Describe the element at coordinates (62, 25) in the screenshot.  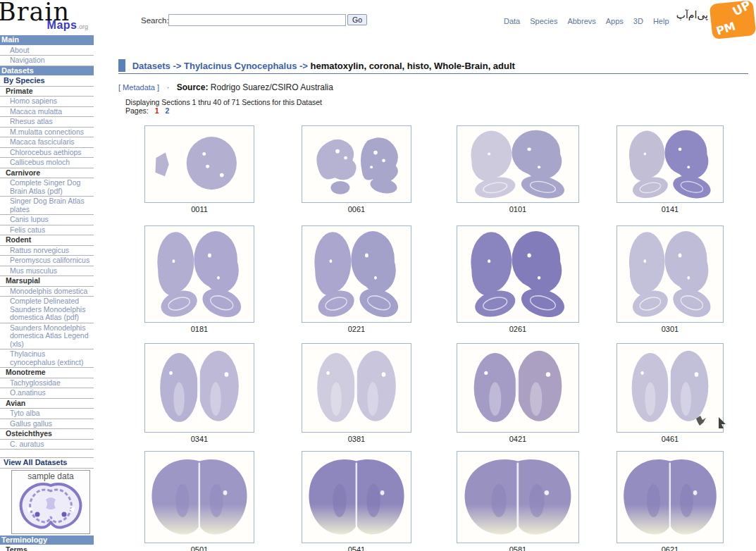
I see `logo-maps-text: Maps` at that location.